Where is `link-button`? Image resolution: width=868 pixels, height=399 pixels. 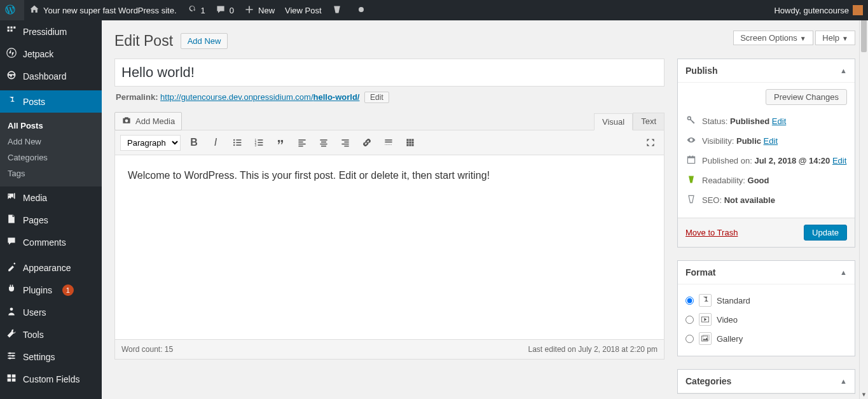
link-button is located at coordinates (367, 143).